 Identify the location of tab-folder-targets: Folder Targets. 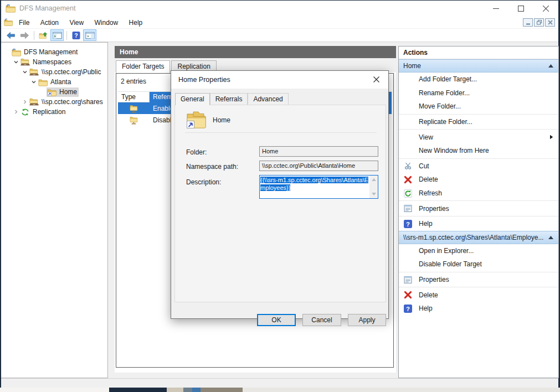
(143, 66).